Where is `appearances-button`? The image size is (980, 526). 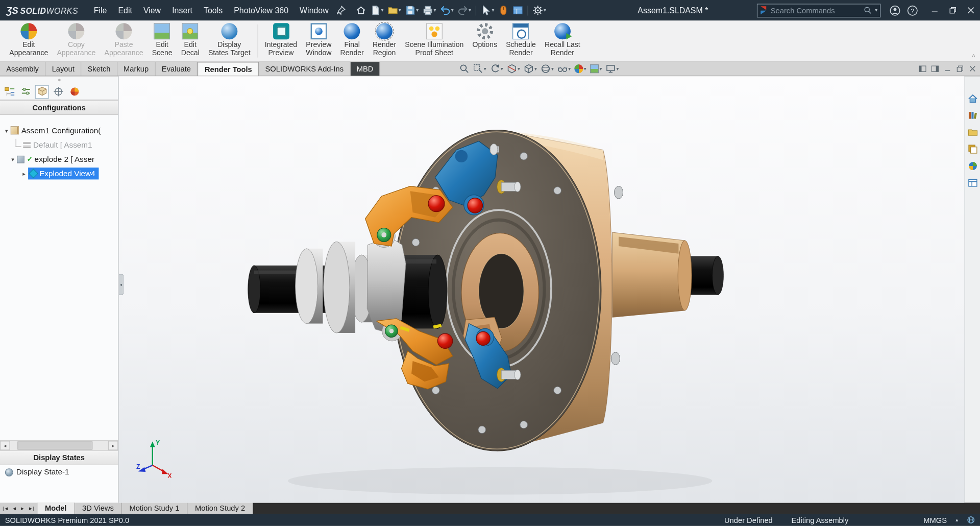
appearances-button is located at coordinates (972, 165).